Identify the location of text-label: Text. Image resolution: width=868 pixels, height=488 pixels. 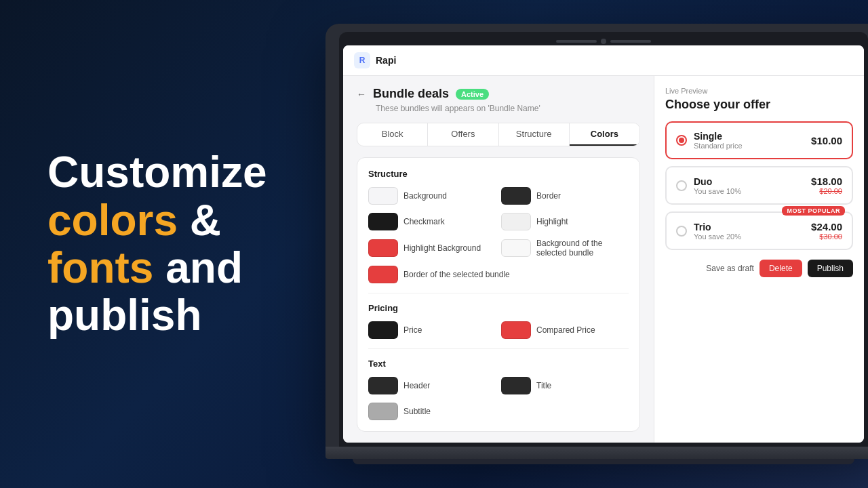
(498, 363).